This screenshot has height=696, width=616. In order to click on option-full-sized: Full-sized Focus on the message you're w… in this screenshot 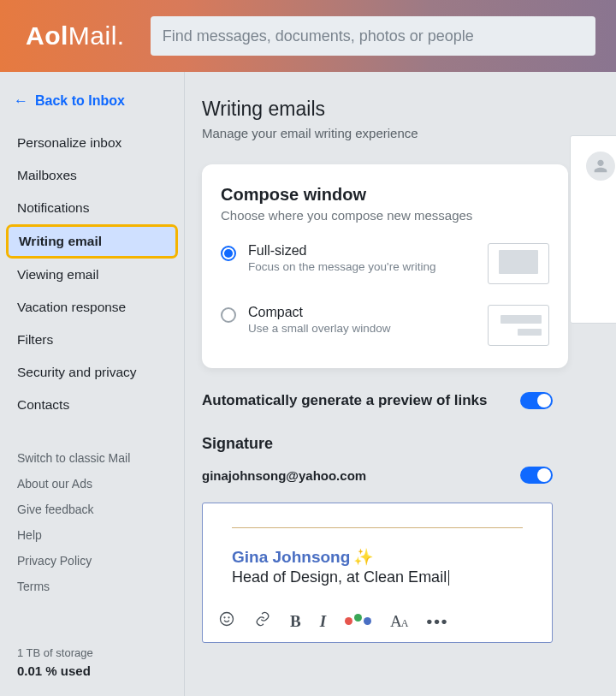, I will do `click(385, 264)`.